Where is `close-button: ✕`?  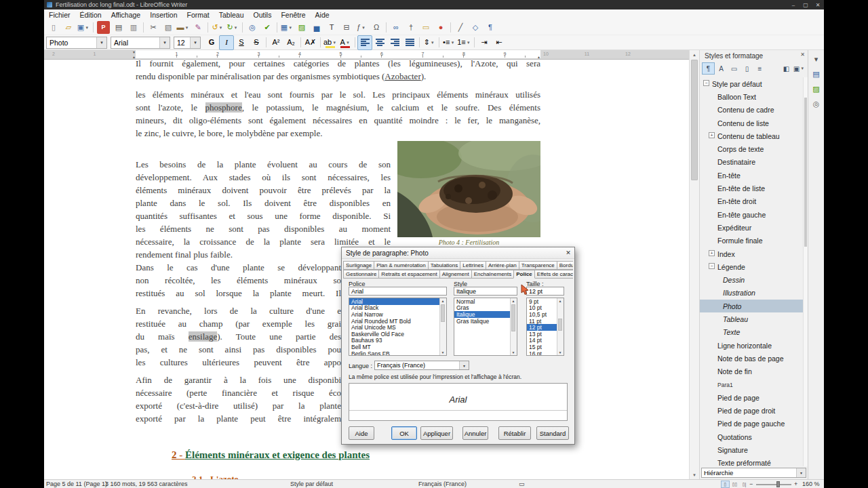 close-button: ✕ is located at coordinates (818, 5).